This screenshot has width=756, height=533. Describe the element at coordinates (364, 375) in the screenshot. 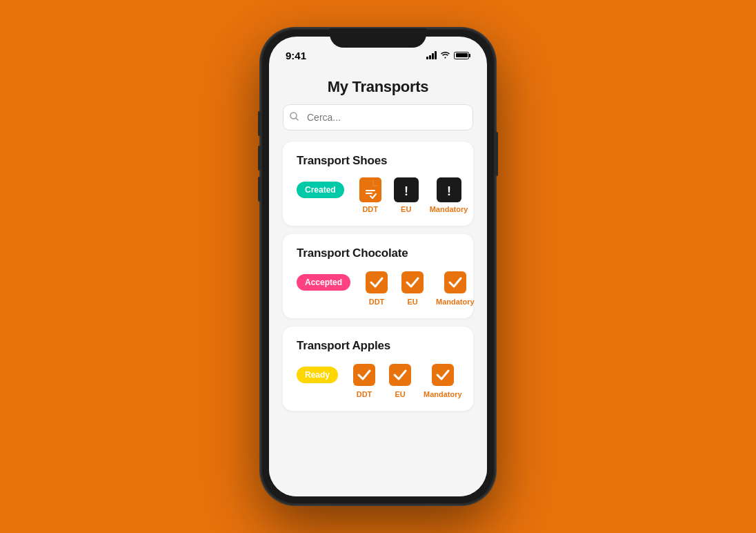

I see `doc-ddt-apples-icon` at that location.